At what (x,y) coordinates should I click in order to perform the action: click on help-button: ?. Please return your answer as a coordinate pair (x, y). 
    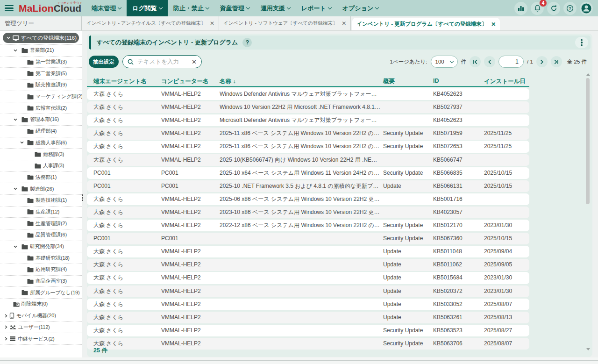
    Looking at the image, I should click on (570, 8).